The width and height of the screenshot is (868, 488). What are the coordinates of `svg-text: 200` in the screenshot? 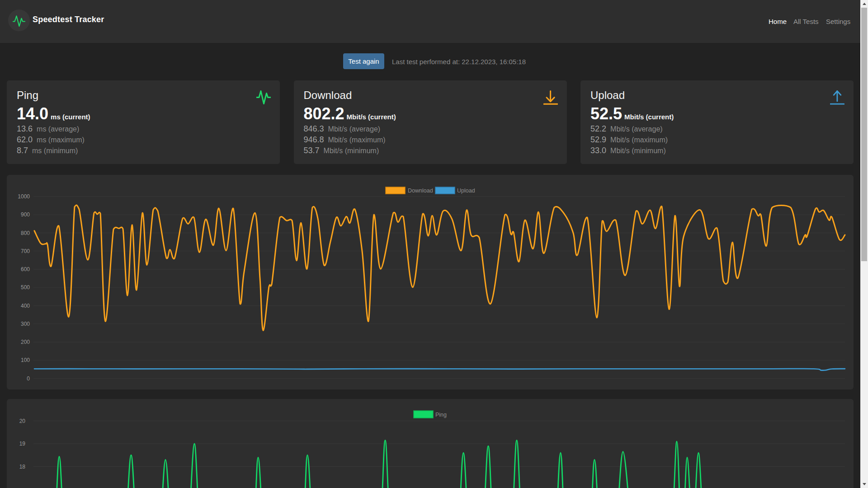 It's located at (25, 342).